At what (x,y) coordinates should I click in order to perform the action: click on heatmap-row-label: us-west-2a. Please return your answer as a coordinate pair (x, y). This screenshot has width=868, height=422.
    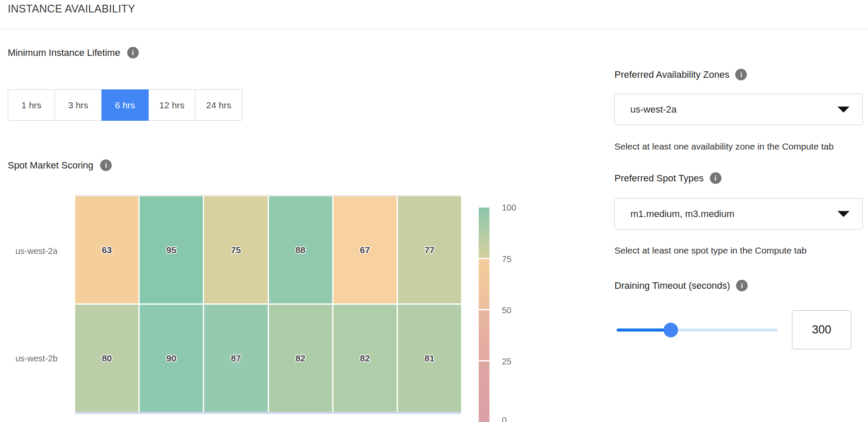
    Looking at the image, I should click on (43, 251).